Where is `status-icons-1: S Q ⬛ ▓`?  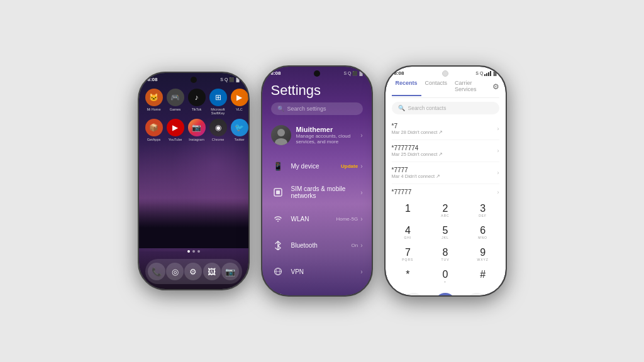
status-icons-1: S Q ⬛ ▓ is located at coordinates (230, 80).